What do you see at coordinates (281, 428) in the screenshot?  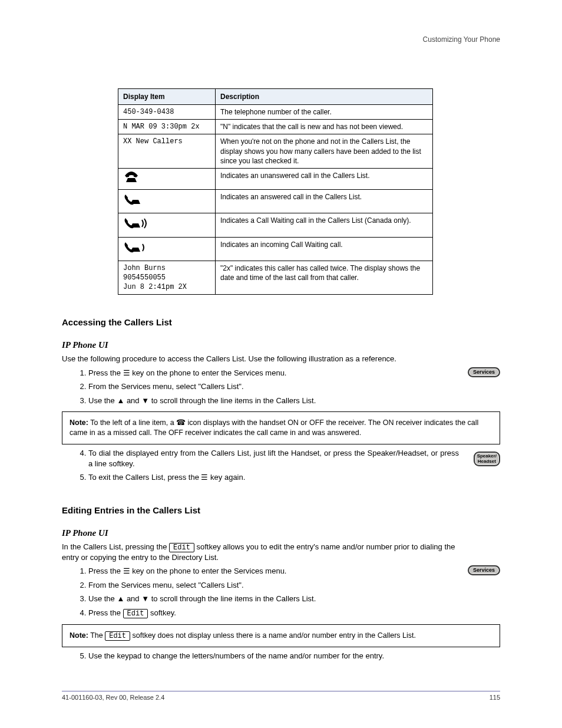 I see `note-box: Note: To the left of a line item, a ☎ ic…` at bounding box center [281, 428].